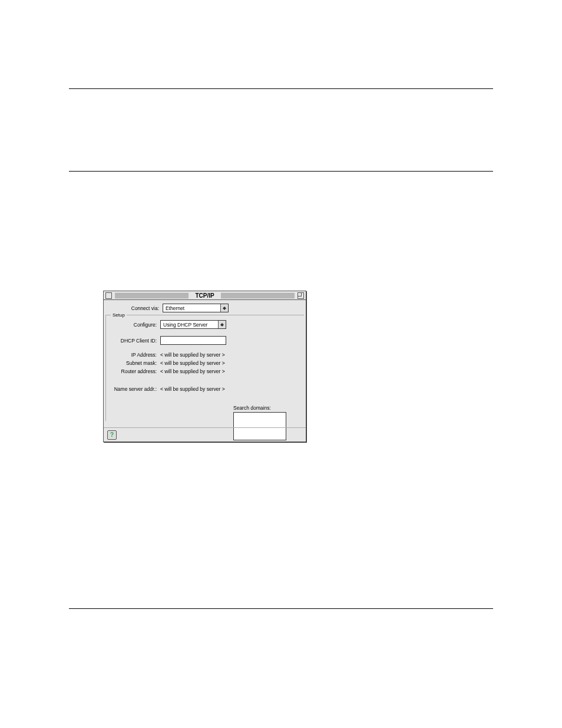 This screenshot has height=728, width=562. What do you see at coordinates (193, 363) in the screenshot?
I see `subnet-mask-value: < will be supplied by server >` at bounding box center [193, 363].